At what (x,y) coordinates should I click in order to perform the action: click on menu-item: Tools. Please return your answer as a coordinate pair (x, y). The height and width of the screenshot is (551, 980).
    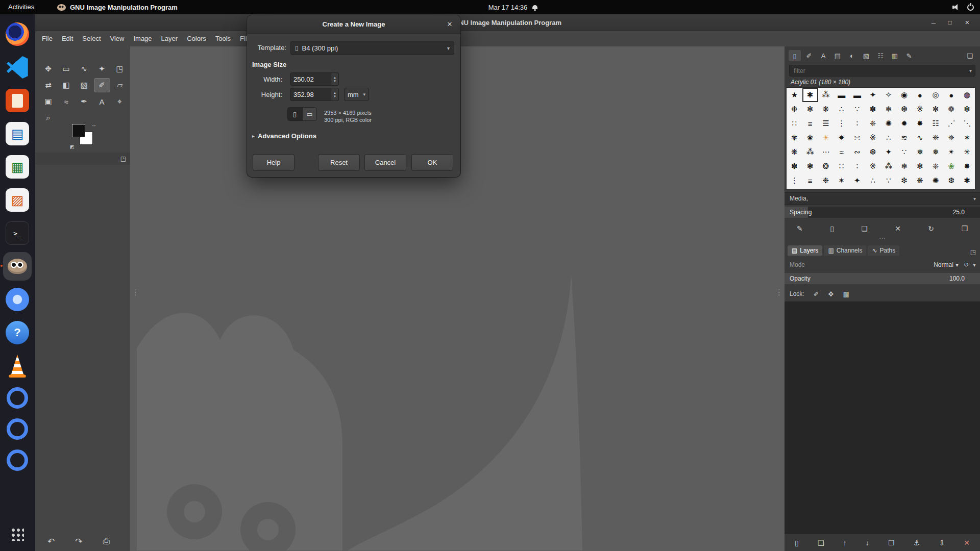
    Looking at the image, I should click on (223, 39).